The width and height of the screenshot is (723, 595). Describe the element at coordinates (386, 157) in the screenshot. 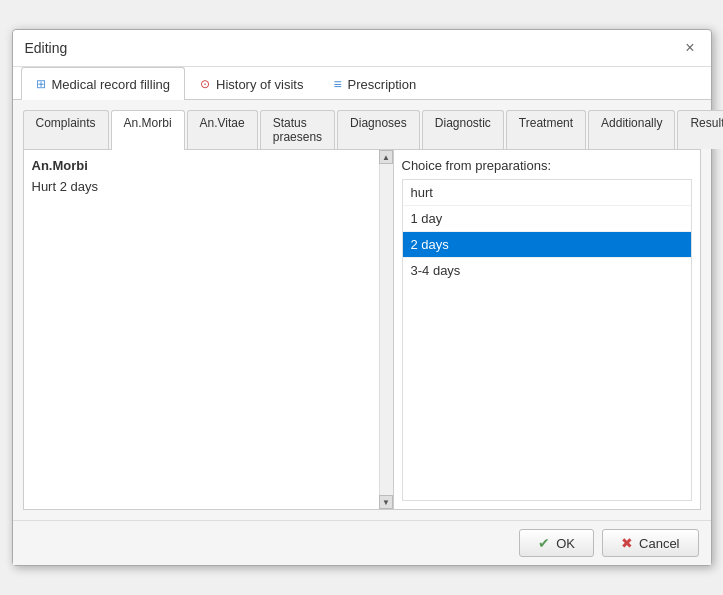

I see `scroll-up-arrow: ▲` at that location.